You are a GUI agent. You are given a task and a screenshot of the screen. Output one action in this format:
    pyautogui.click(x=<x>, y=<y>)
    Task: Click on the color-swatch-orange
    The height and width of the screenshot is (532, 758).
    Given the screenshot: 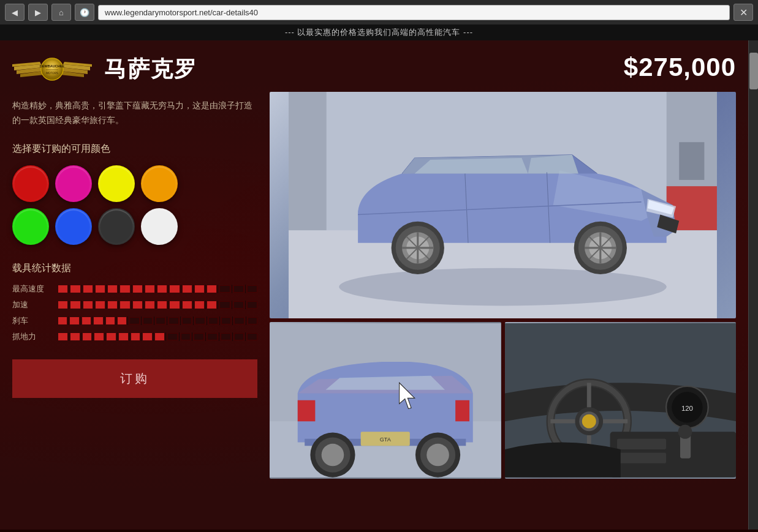 What is the action you would take?
    pyautogui.click(x=159, y=184)
    